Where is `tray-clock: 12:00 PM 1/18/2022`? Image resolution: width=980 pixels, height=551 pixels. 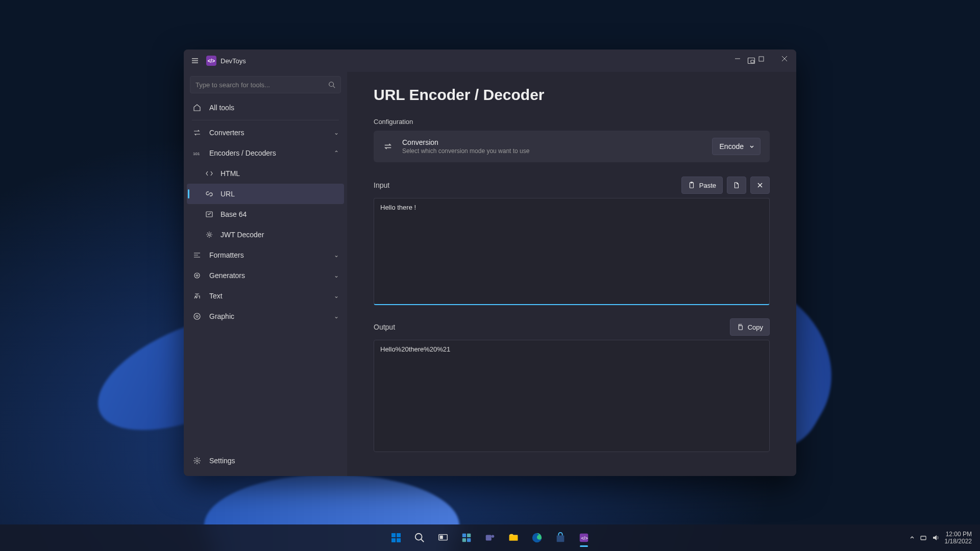
tray-clock: 12:00 PM 1/18/2022 is located at coordinates (961, 538).